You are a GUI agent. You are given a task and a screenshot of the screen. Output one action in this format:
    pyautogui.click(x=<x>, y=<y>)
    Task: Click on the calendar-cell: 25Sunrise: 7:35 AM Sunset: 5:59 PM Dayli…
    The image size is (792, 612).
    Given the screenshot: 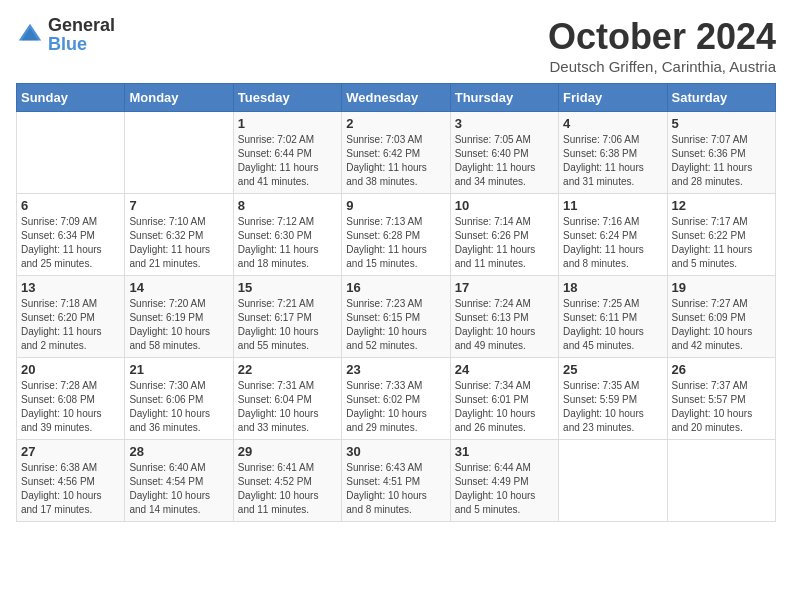 What is the action you would take?
    pyautogui.click(x=613, y=399)
    